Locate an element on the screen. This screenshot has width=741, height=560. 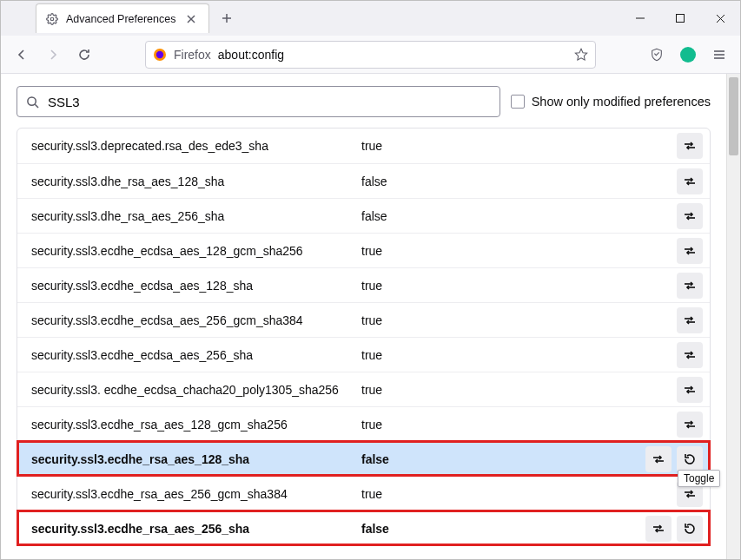
tab-title: Advanced Preferences is located at coordinates (122, 19).